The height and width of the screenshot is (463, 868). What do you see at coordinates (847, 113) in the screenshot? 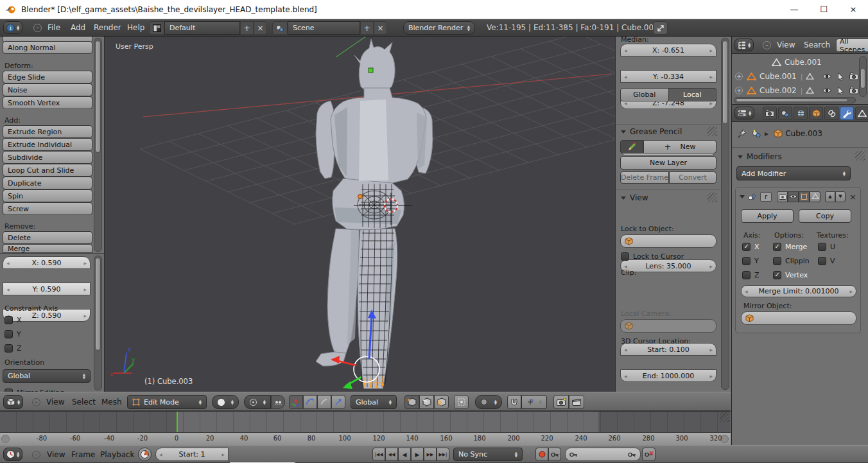
I see `tab-modifiers` at bounding box center [847, 113].